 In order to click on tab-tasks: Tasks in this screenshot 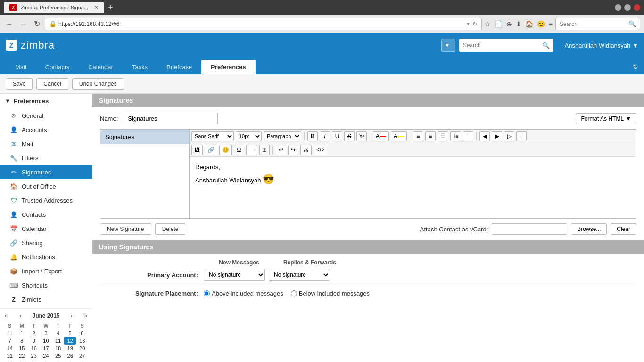, I will do `click(140, 67)`.